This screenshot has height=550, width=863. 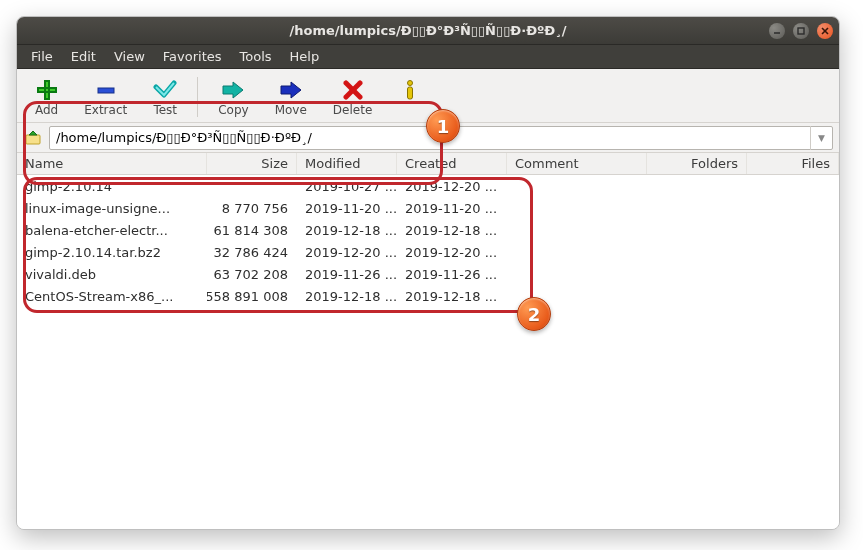 I want to click on cell-name: balena-etcher-electr..., so click(x=112, y=230).